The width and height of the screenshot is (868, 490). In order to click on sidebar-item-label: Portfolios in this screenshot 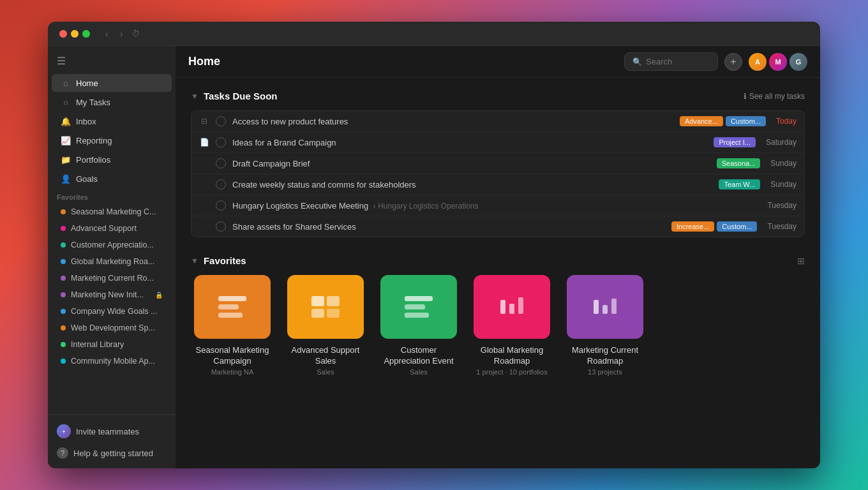, I will do `click(93, 160)`.